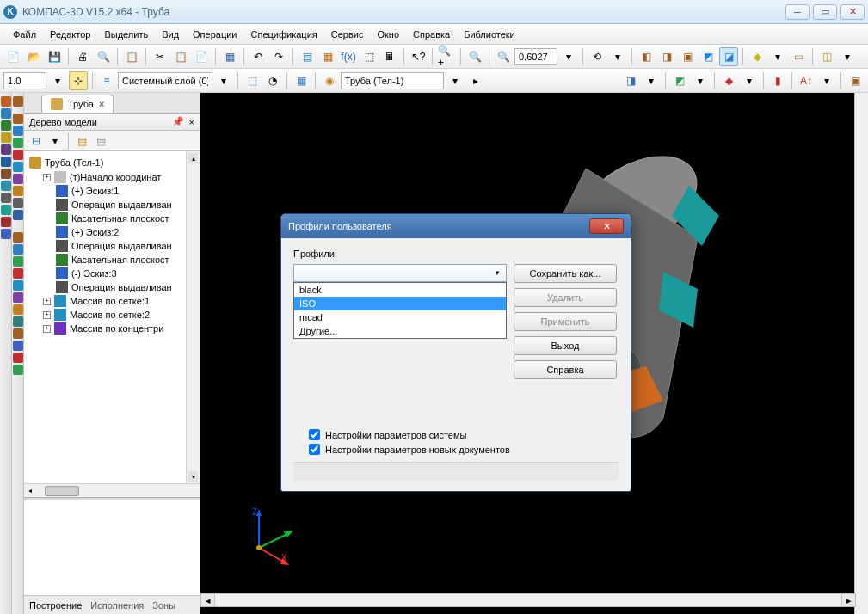 The width and height of the screenshot is (868, 614). What do you see at coordinates (77, 103) in the screenshot?
I see `doc-tab: Труба ×` at bounding box center [77, 103].